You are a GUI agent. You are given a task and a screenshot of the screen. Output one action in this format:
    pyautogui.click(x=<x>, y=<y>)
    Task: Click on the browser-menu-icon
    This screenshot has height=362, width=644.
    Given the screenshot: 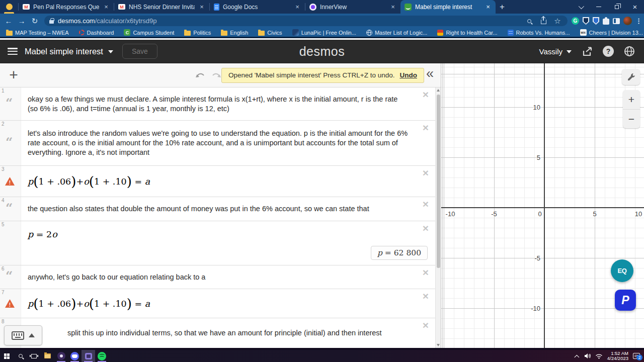 What is the action you would take?
    pyautogui.click(x=638, y=21)
    